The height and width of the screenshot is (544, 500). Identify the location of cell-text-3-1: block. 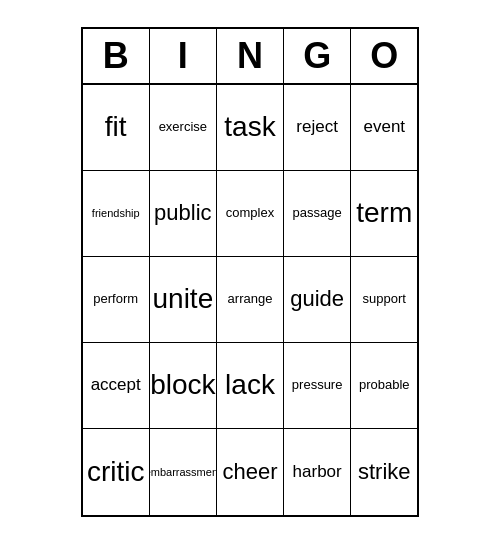
(182, 386).